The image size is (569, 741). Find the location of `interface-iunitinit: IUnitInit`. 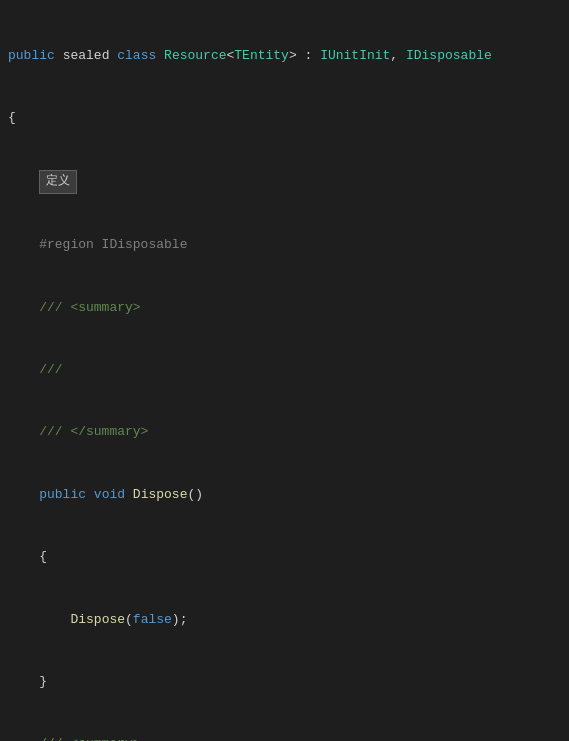

interface-iunitinit: IUnitInit is located at coordinates (355, 56).